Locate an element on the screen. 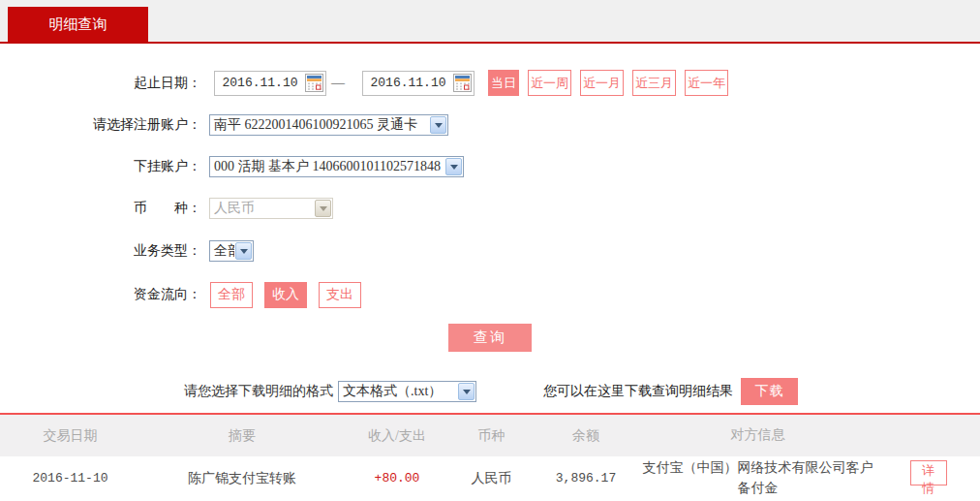 This screenshot has height=501, width=980. registered-account-value: 南平 6222001406100921065 灵通卡 is located at coordinates (320, 125).